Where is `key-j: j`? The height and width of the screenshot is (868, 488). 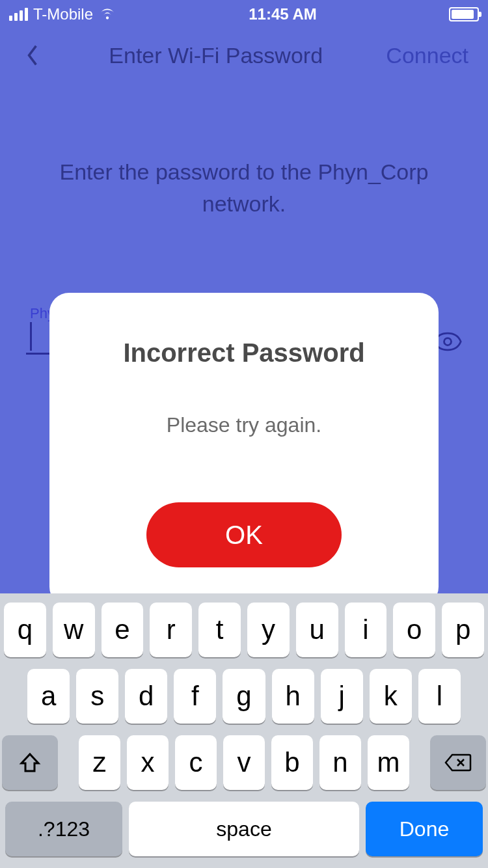
key-j: j is located at coordinates (342, 696).